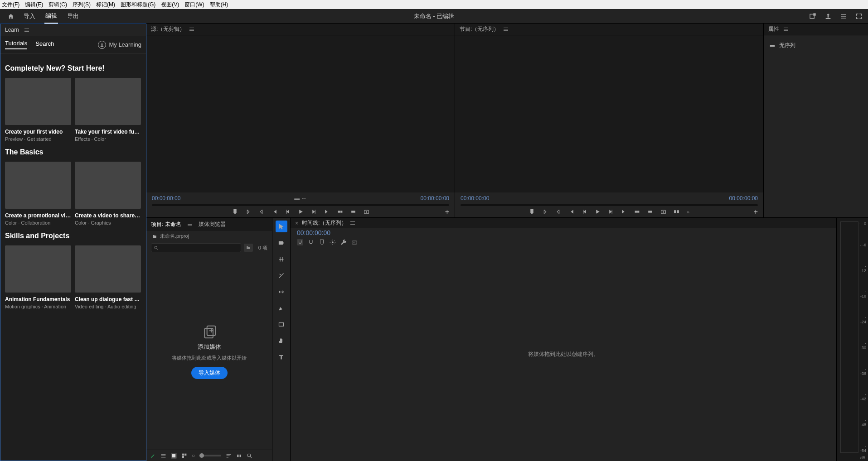 Image resolution: width=868 pixels, height=461 pixels. Describe the element at coordinates (813, 16) in the screenshot. I see `quick-export-icon` at that location.